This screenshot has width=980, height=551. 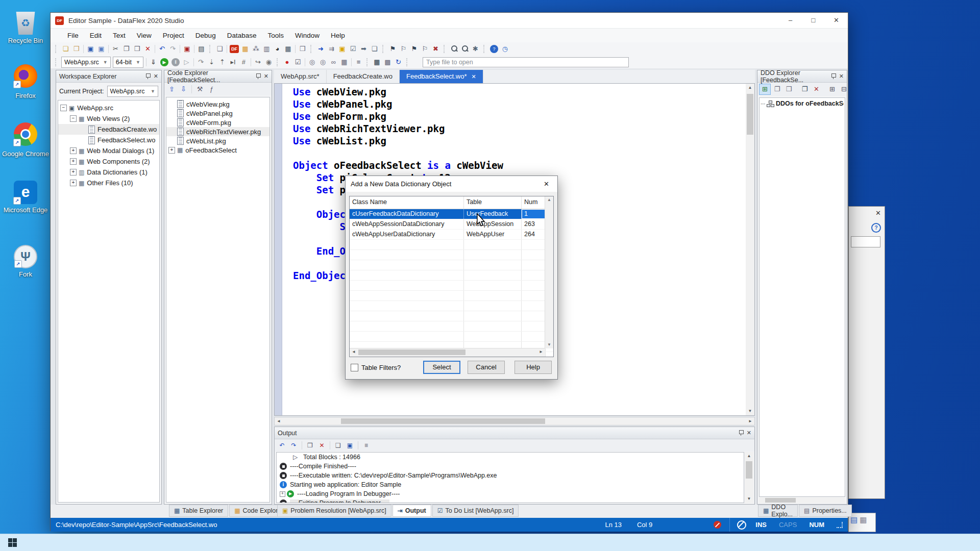 What do you see at coordinates (802, 104) in the screenshot?
I see `ddo-root-node: ⋯ DDOs for oFeedbackSele` at bounding box center [802, 104].